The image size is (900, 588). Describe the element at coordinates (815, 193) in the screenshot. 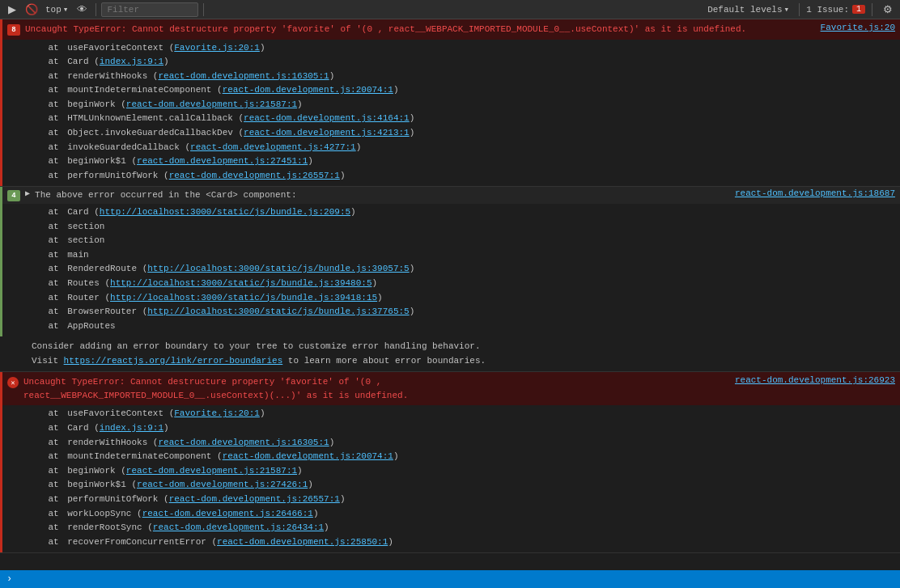

I see `info-location: react-dom.development.js:18687` at that location.